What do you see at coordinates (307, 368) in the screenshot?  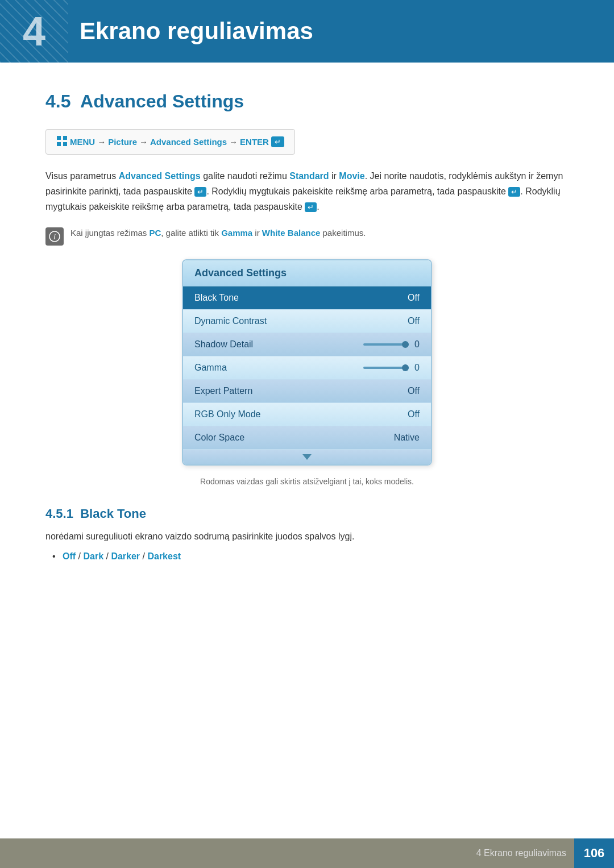 I see `panel-row-gamma: Gamma 0` at bounding box center [307, 368].